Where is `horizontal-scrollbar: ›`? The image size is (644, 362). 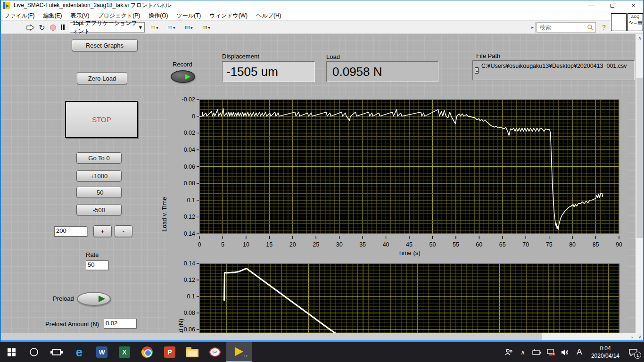 horizontal-scrollbar: › is located at coordinates (318, 337).